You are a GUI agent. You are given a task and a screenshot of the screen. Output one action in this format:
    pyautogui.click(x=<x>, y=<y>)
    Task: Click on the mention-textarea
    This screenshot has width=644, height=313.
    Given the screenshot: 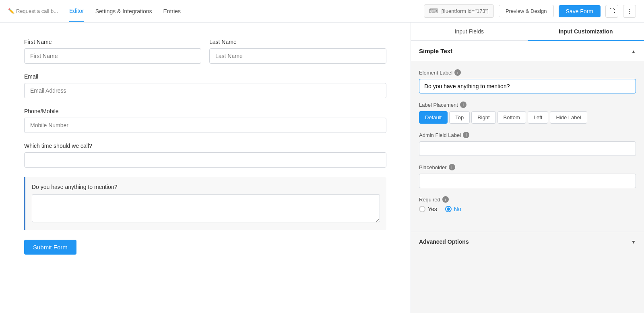 What is the action you would take?
    pyautogui.click(x=206, y=208)
    